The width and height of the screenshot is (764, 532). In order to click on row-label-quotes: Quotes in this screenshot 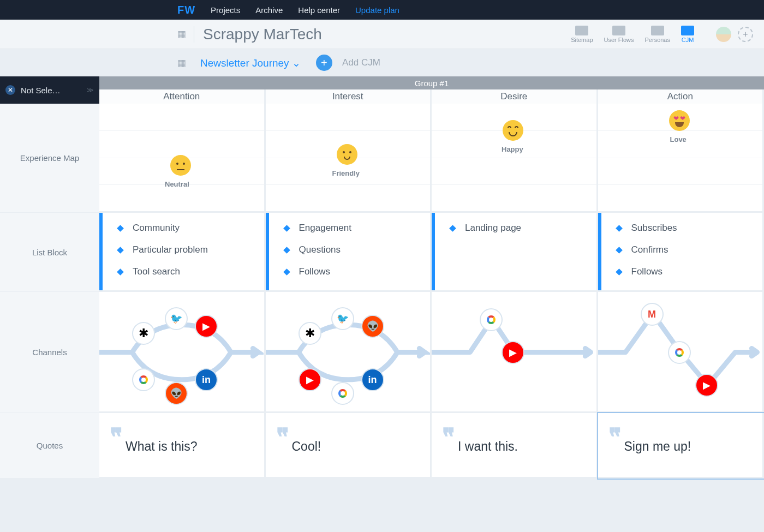, I will do `click(50, 446)`.